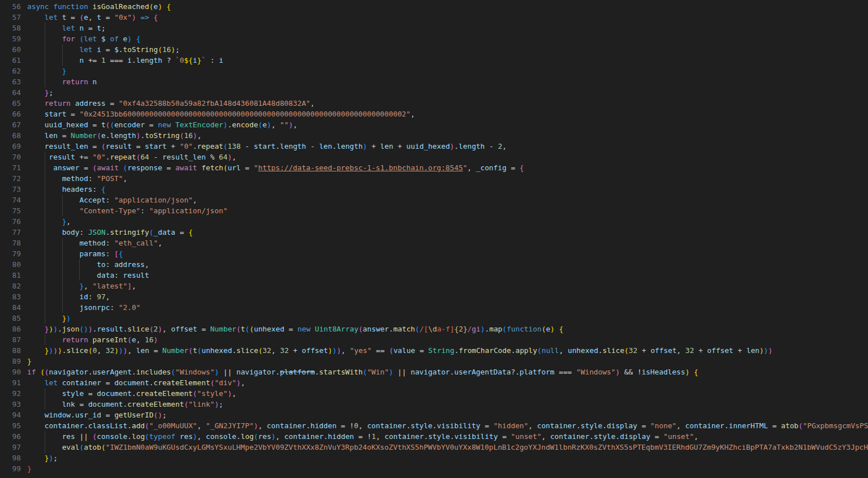 The width and height of the screenshot is (868, 478). I want to click on code-line: 59 for (let $ of e) {, so click(434, 38).